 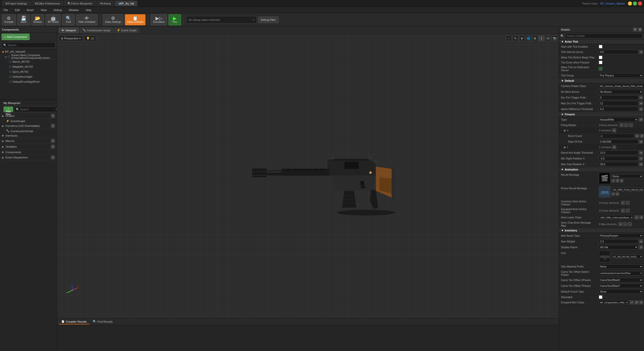 I want to click on tick-begin-checkbox, so click(x=601, y=57).